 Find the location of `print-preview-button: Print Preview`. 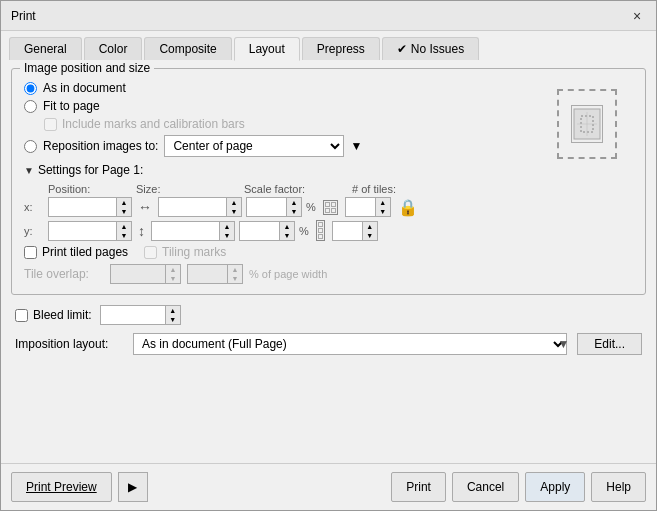

print-preview-button: Print Preview is located at coordinates (62, 487).